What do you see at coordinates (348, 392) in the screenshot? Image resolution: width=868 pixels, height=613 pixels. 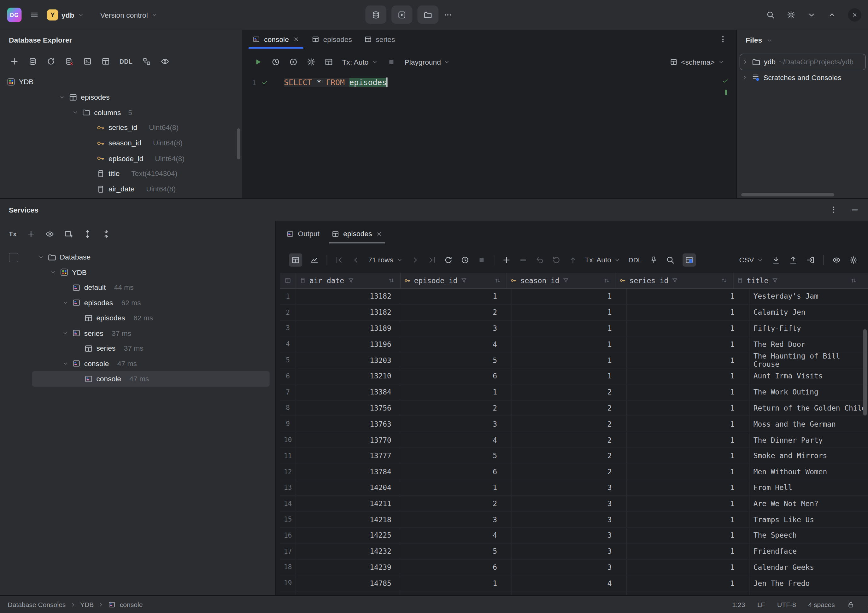 I see `cell-air_date: 13384` at bounding box center [348, 392].